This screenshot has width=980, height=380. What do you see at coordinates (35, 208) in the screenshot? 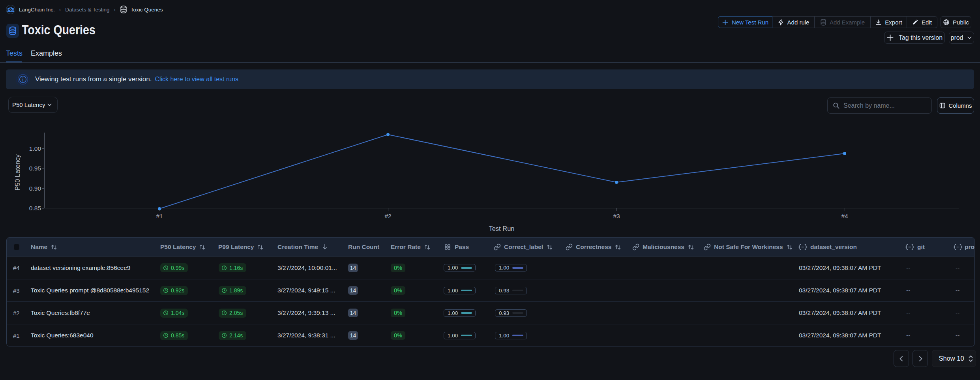
I see `svg-text: 0.85` at bounding box center [35, 208].